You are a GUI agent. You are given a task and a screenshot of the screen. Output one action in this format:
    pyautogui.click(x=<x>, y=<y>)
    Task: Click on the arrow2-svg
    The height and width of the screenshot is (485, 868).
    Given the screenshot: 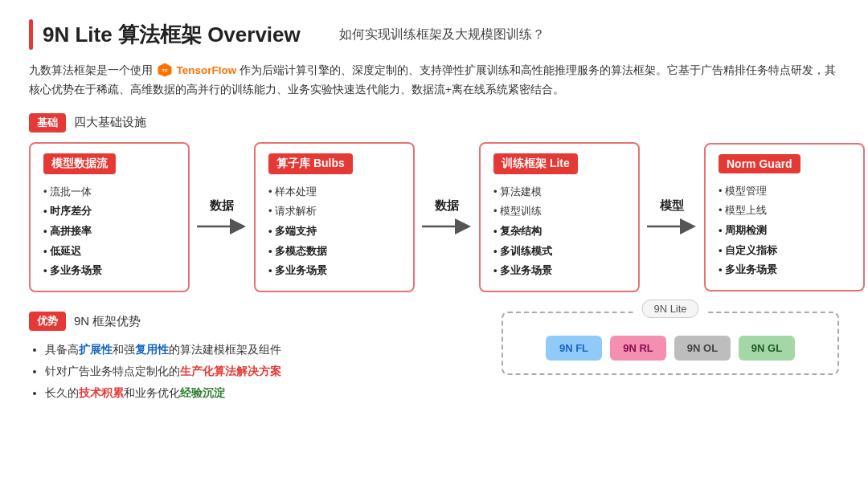 What is the action you would take?
    pyautogui.click(x=447, y=226)
    